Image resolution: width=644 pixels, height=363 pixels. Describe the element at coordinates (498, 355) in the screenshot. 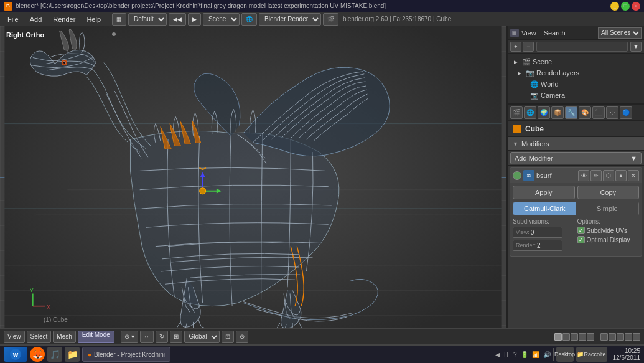

I see `expand-tray-btn: ◀` at that location.